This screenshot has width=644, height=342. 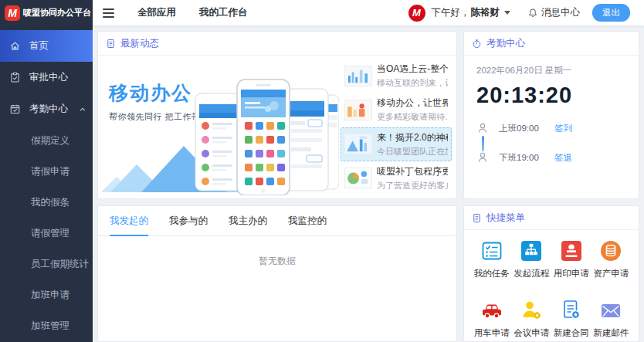 What do you see at coordinates (612, 319) in the screenshot?
I see `quick-item-new-mail: 新建邮件` at bounding box center [612, 319].